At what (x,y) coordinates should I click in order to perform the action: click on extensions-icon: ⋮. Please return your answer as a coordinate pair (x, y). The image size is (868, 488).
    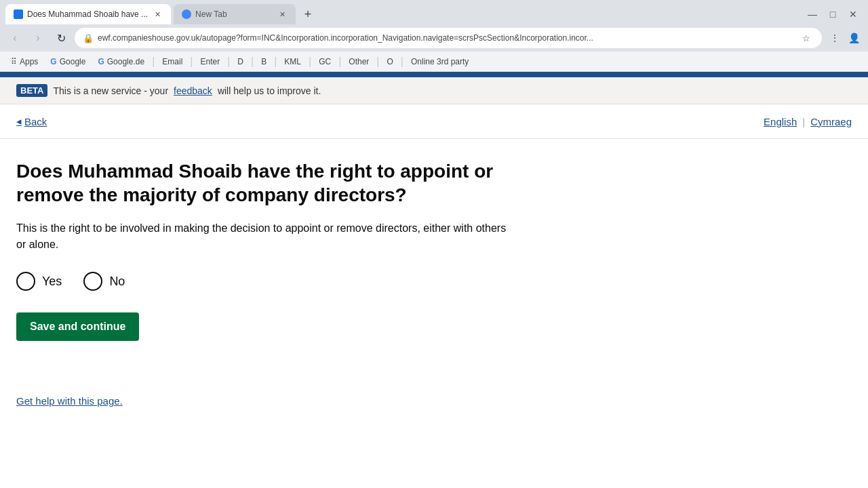
    Looking at the image, I should click on (835, 38).